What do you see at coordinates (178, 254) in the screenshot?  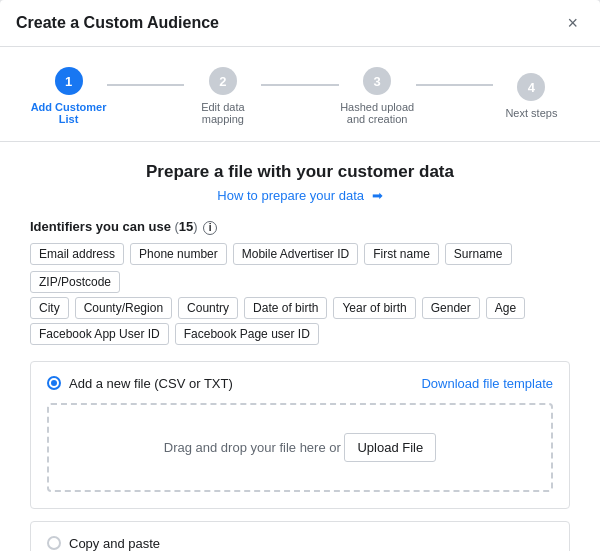 I see `tag-phone: Phone number` at bounding box center [178, 254].